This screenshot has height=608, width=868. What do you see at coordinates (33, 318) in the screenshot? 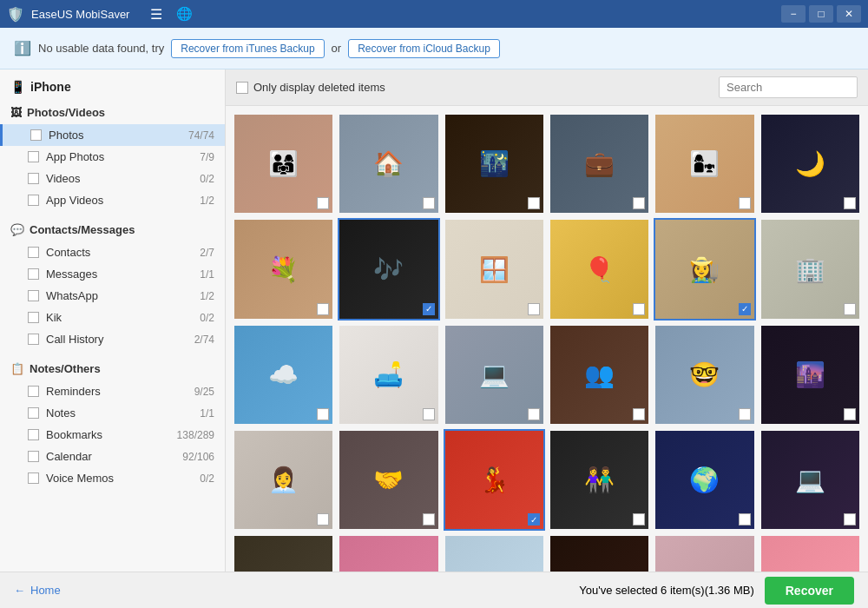
I see `kik-checkbox` at bounding box center [33, 318].